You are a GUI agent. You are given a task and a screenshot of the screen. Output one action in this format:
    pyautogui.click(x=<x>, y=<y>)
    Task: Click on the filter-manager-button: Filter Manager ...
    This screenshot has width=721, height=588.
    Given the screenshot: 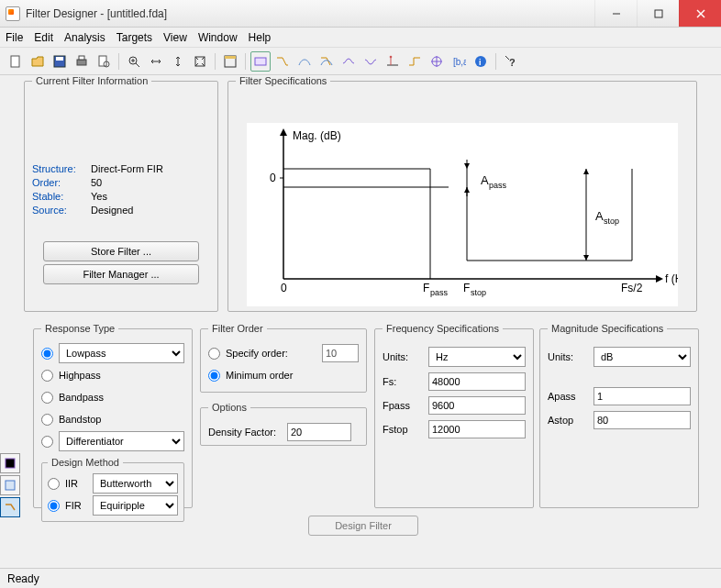 What is the action you would take?
    pyautogui.click(x=121, y=274)
    